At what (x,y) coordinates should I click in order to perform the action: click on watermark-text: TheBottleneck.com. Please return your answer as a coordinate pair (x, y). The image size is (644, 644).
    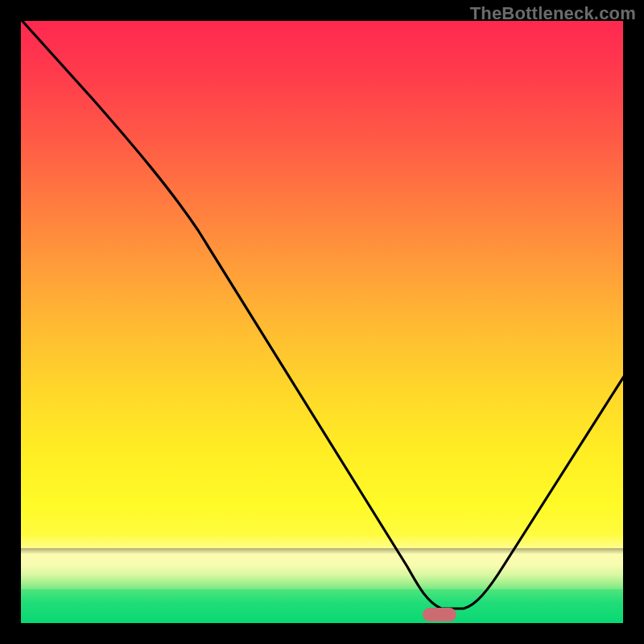
    Looking at the image, I should click on (553, 14).